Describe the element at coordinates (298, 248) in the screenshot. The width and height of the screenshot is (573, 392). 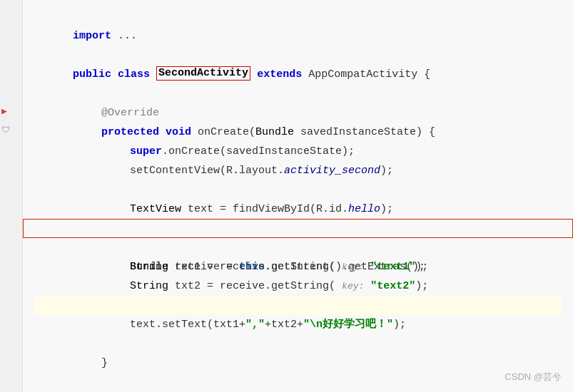
I see `line-txt1: String txt1 = receive.getString( key: "t…` at that location.